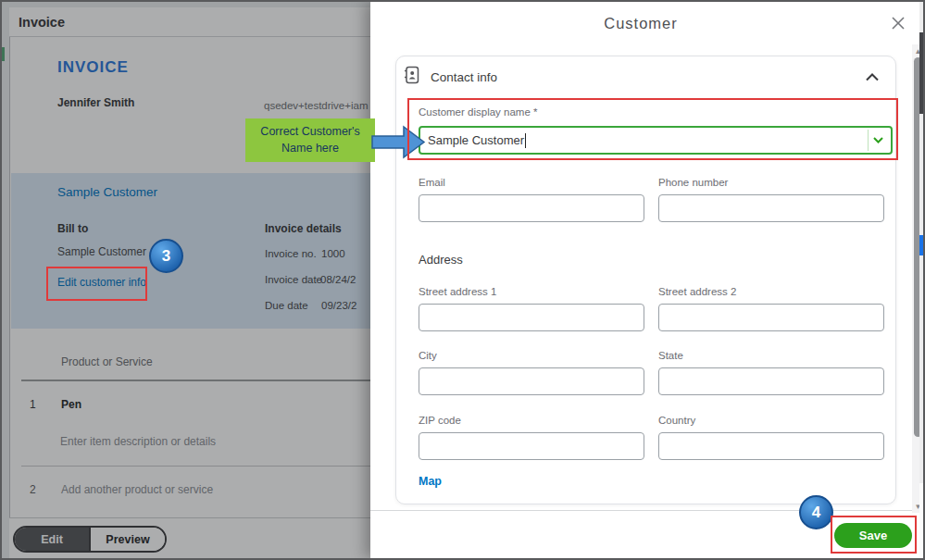  I want to click on address-section-heading: Address, so click(441, 259).